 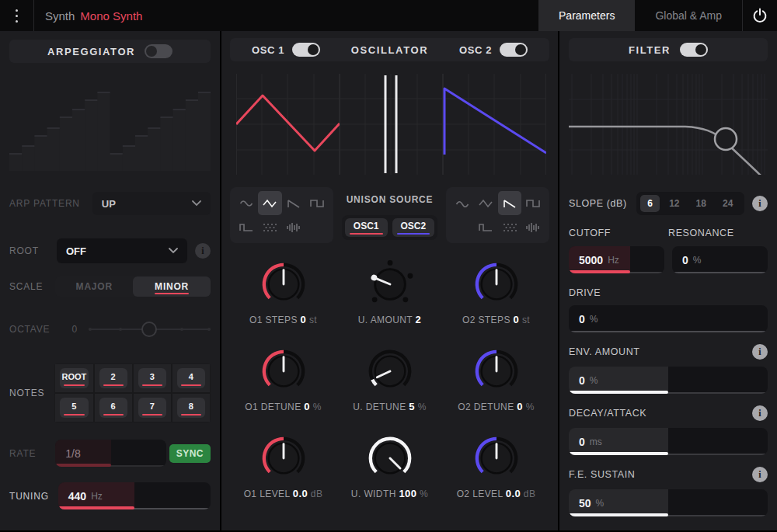 What do you see at coordinates (113, 408) in the screenshot?
I see `note-button-6: 6` at bounding box center [113, 408].